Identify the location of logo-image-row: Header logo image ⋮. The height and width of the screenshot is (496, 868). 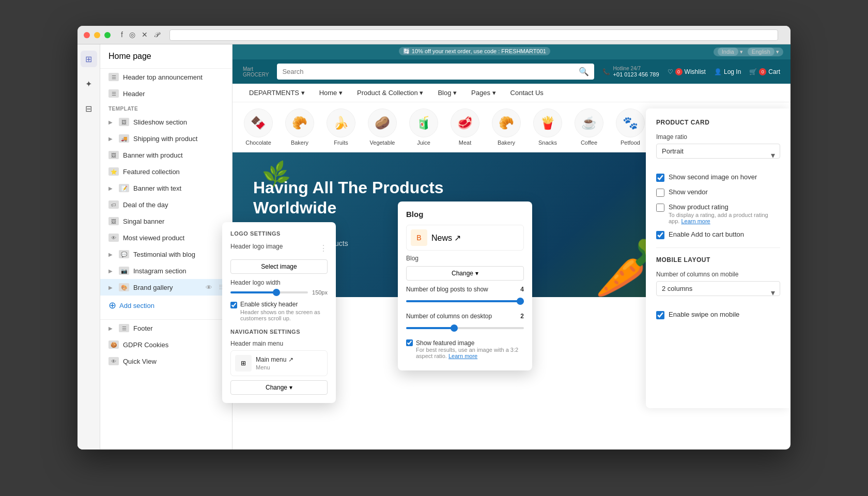
(279, 248).